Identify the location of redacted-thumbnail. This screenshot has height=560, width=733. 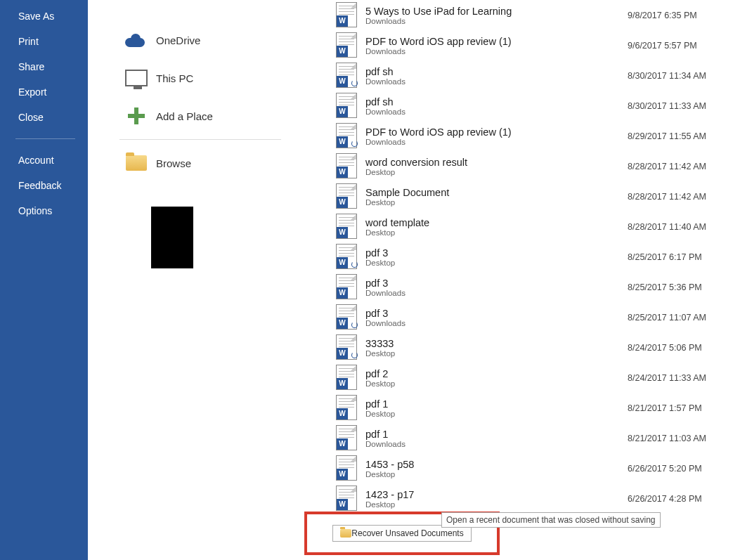
(172, 237).